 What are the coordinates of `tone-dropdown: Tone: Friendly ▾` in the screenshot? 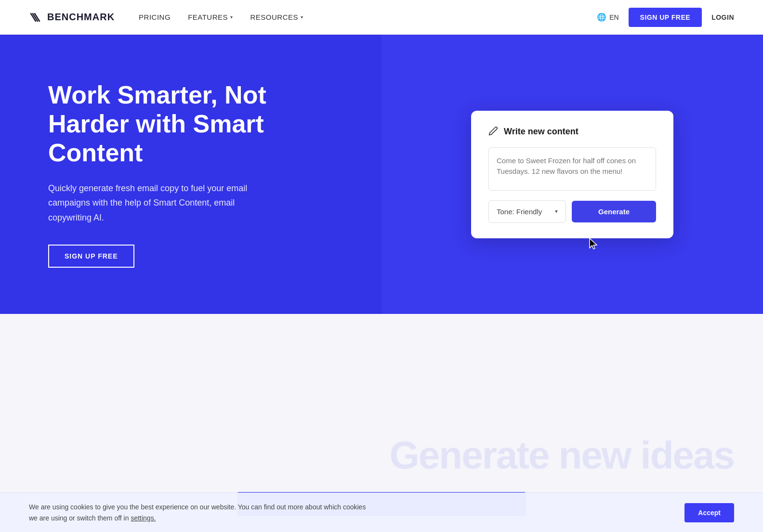 It's located at (527, 212).